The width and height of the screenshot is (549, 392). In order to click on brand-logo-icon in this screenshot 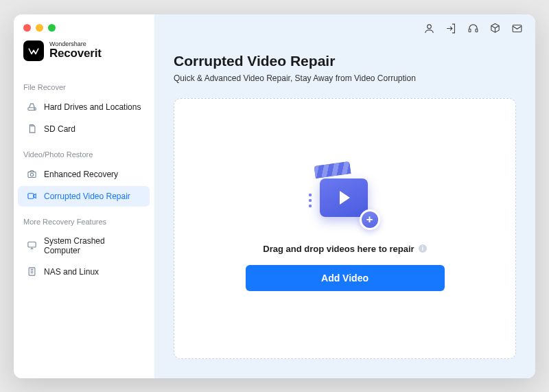, I will do `click(34, 51)`.